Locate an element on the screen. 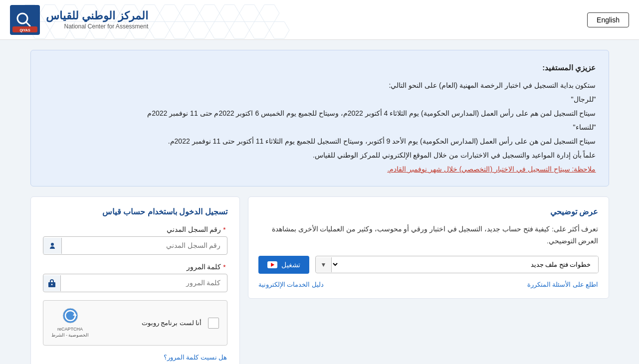 The width and height of the screenshot is (639, 364). password-input-wrapper is located at coordinates (135, 283).